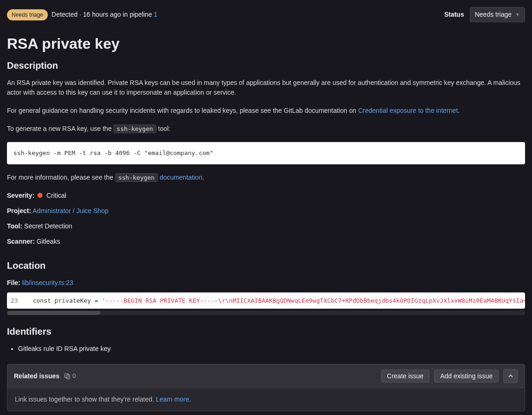 This screenshot has height=415, width=532. What do you see at coordinates (266, 88) in the screenshot?
I see `description-paragraph-1: An RSA private key was identified. Priva…` at bounding box center [266, 88].